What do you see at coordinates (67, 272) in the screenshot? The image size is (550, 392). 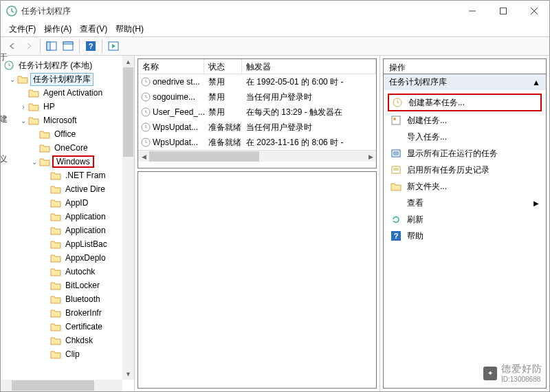 I see `tree-item: Autochk` at bounding box center [67, 272].